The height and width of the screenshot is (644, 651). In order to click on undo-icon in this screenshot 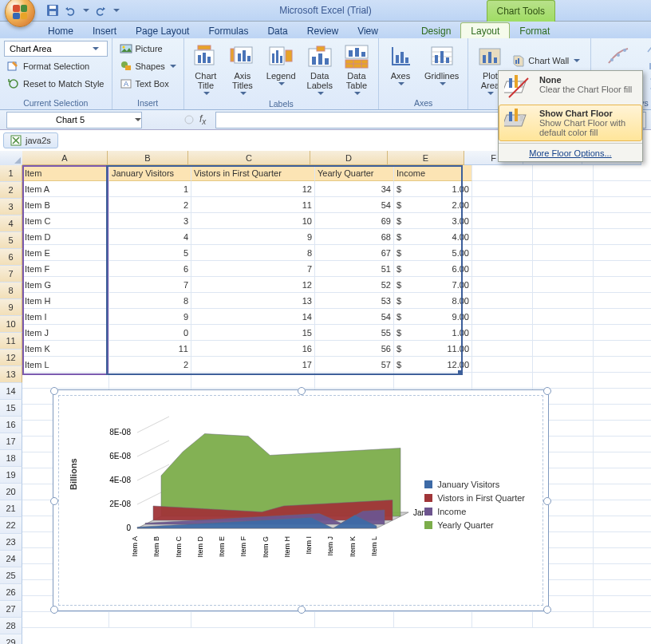, I will do `click(70, 10)`.